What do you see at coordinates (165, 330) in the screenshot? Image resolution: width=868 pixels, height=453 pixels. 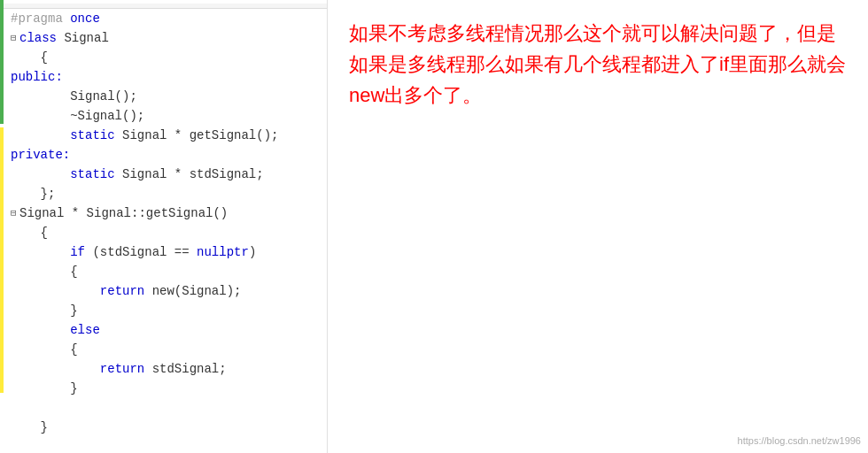 I see `code-line-17: else` at bounding box center [165, 330].